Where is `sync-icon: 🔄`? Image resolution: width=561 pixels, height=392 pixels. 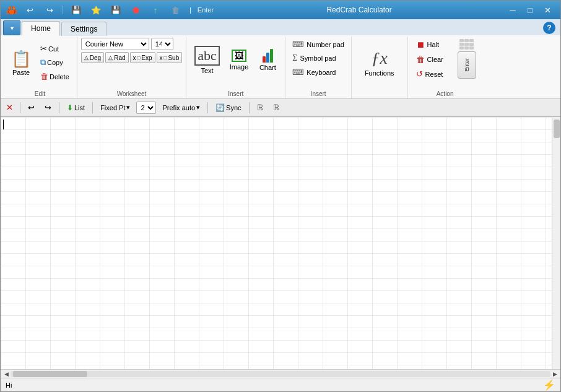 sync-icon: 🔄 is located at coordinates (220, 108).